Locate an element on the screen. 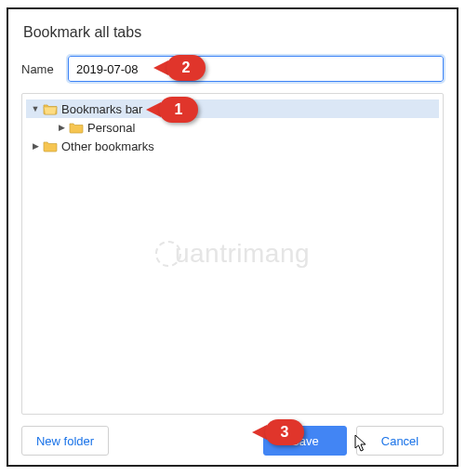 The width and height of the screenshot is (465, 476). watermark: uantrimang is located at coordinates (232, 254).